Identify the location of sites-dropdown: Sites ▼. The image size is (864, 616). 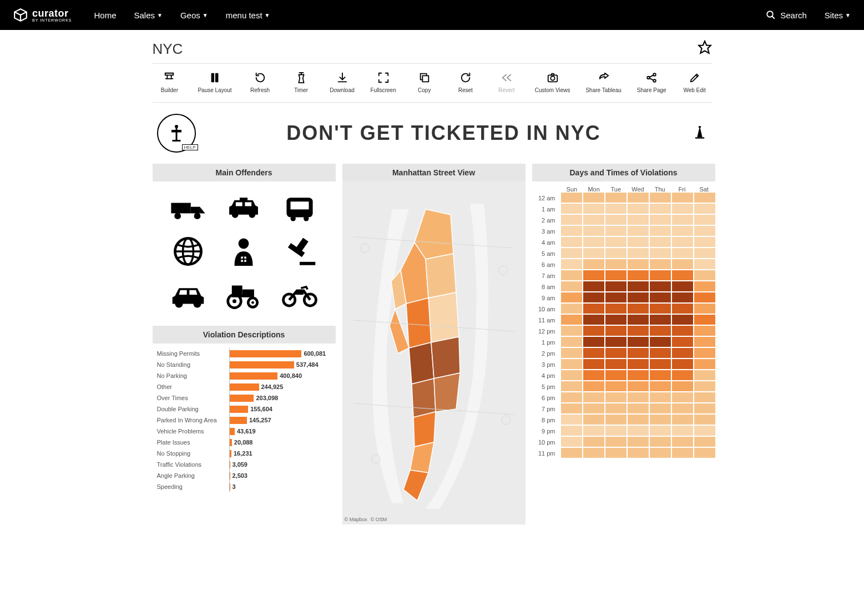
(838, 16).